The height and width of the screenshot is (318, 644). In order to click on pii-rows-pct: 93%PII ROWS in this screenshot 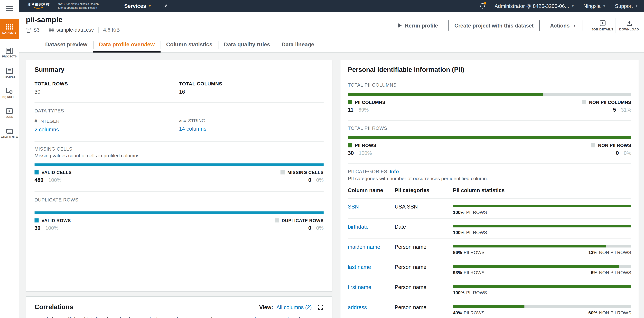, I will do `click(469, 273)`.